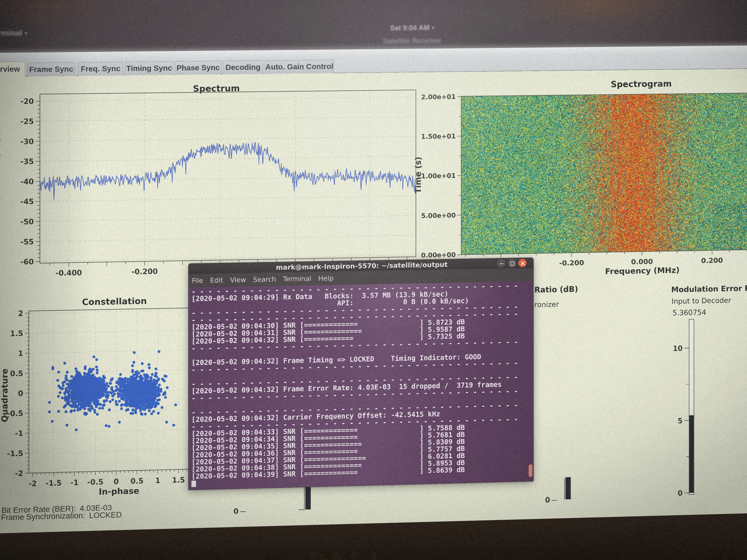  I want to click on constellation-xtick-label: 0, so click(116, 481).